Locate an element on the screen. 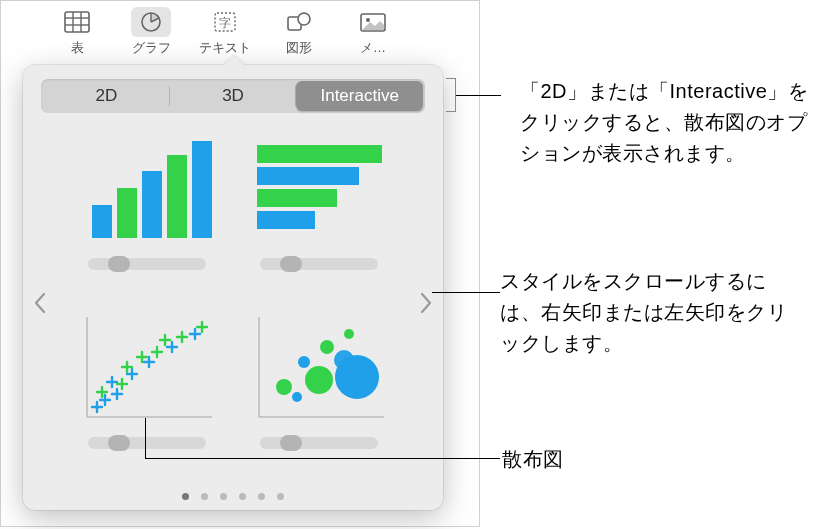 This screenshot has width=836, height=529. svg-text: 字 is located at coordinates (225, 23).